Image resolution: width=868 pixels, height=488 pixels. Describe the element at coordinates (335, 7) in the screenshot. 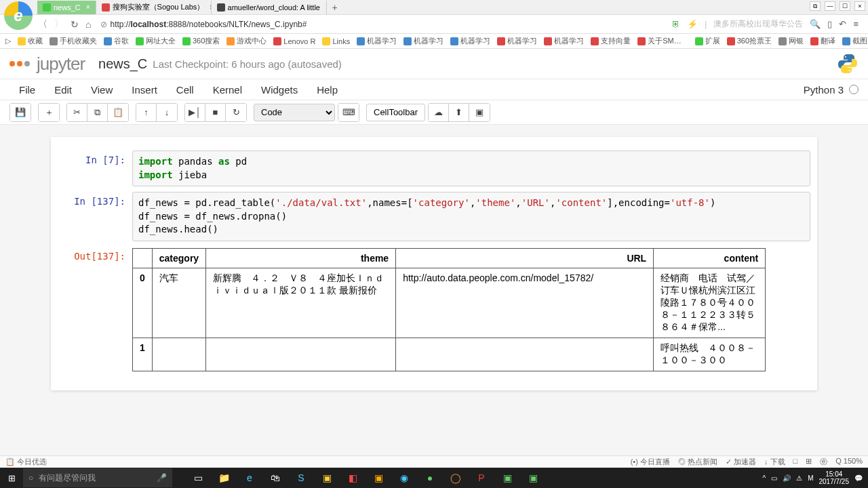

I see `new-tab-button: +` at that location.